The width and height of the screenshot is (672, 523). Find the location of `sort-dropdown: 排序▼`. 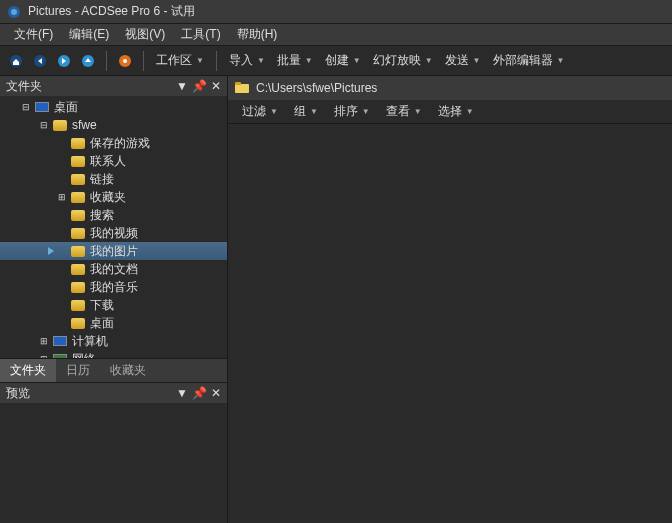

sort-dropdown: 排序▼ is located at coordinates (352, 112).